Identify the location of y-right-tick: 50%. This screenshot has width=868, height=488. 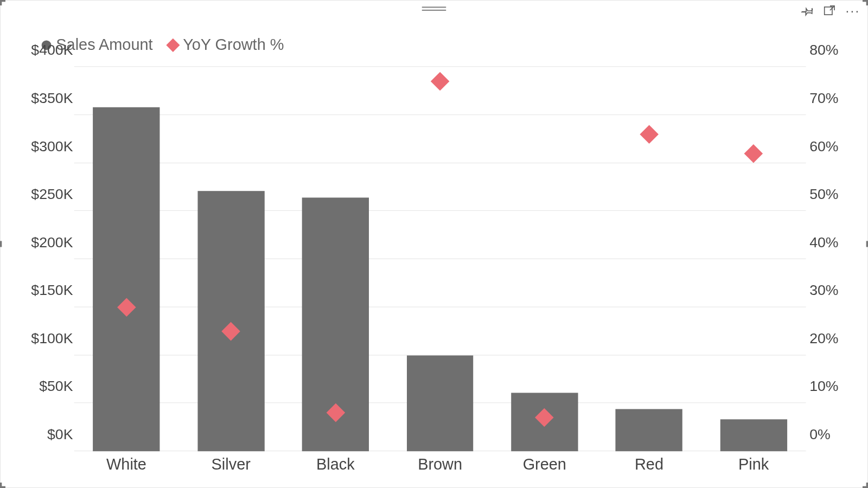
(837, 194).